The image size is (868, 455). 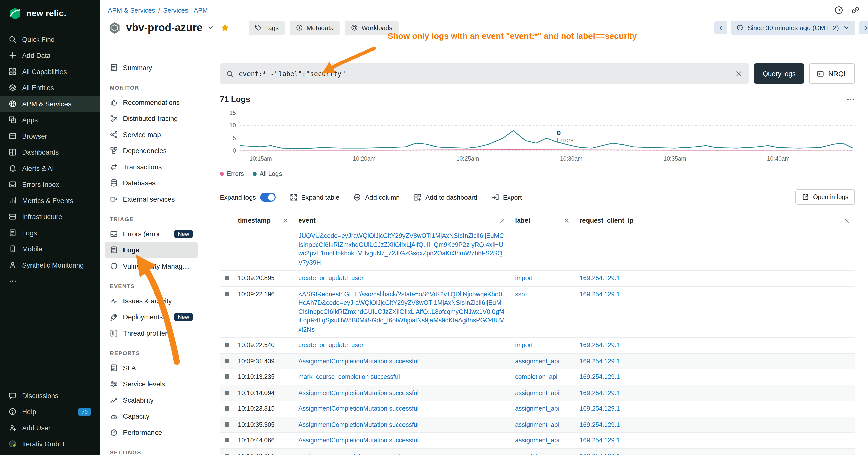 What do you see at coordinates (445, 197) in the screenshot?
I see `add-to-dashboard-button: Add to dashboard` at bounding box center [445, 197].